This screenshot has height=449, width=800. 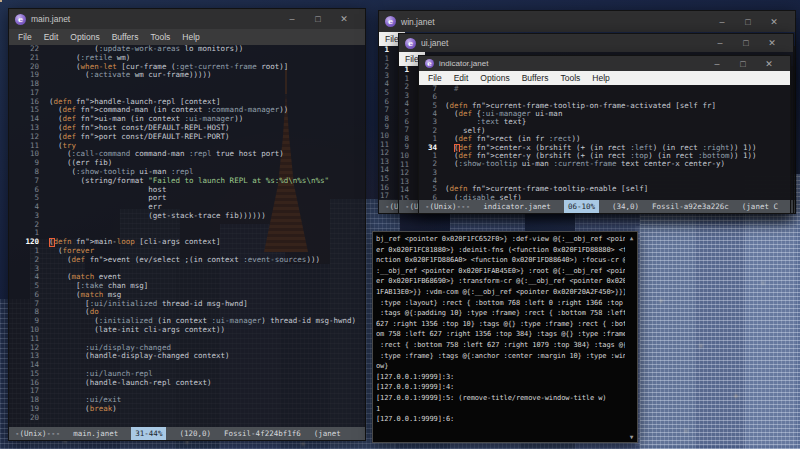 What do you see at coordinates (500, 314) in the screenshot?
I see `console-line: :tags @{:padding 10} :type :frame} :rect…` at bounding box center [500, 314].